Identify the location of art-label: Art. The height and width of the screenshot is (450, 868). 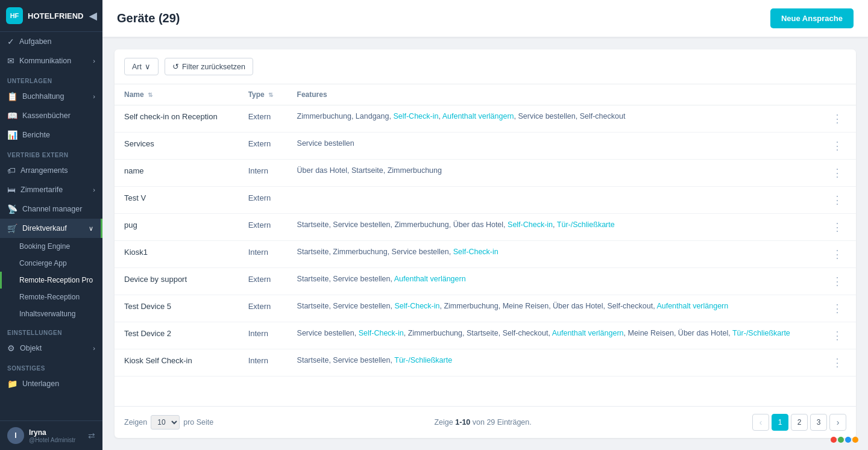
(137, 67).